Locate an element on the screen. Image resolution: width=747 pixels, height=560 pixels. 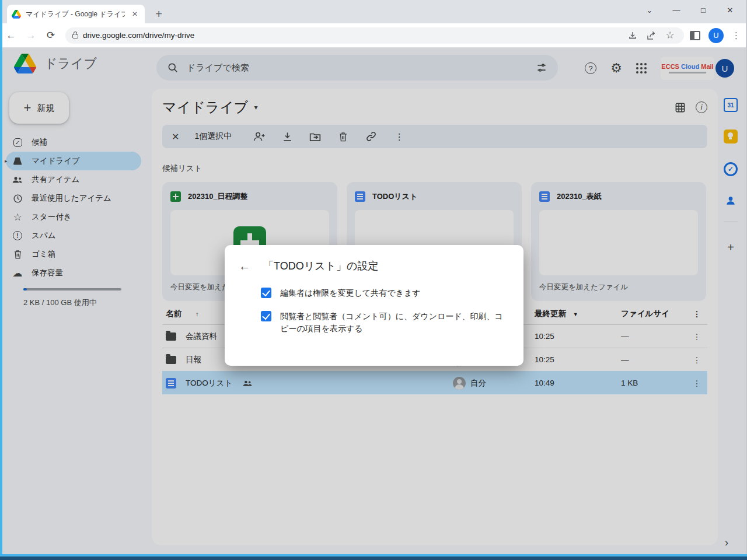
tab-title: マイドライブ - Google ドライブ is located at coordinates (75, 14).